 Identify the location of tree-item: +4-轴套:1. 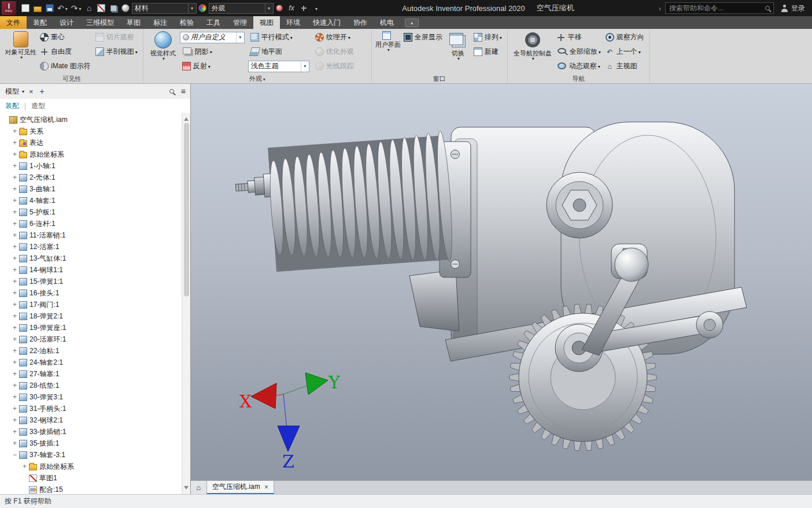
(90, 201).